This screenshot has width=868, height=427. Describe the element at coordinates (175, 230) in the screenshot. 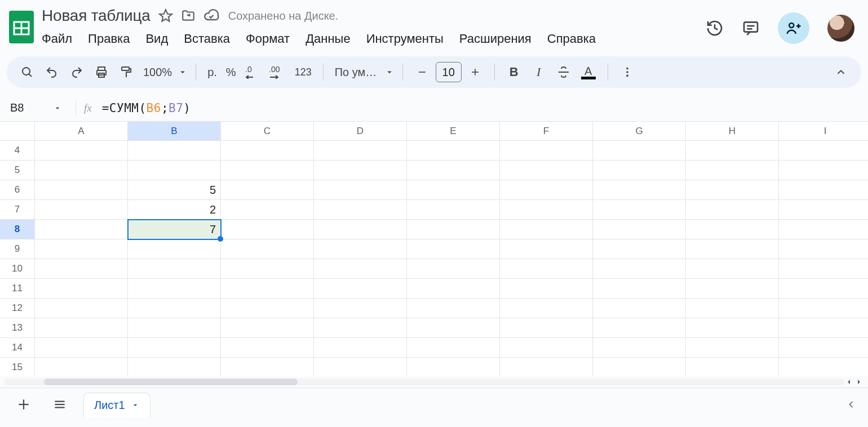

I see `cell: 7` at that location.